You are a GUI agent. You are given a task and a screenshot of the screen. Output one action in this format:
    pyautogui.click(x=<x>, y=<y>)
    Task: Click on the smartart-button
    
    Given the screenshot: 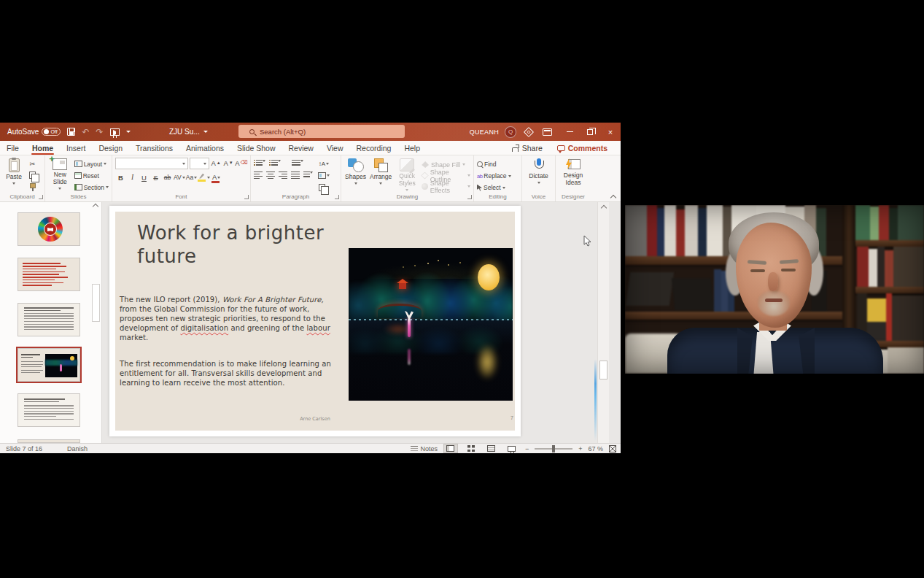 What is the action you would take?
    pyautogui.click(x=324, y=188)
    